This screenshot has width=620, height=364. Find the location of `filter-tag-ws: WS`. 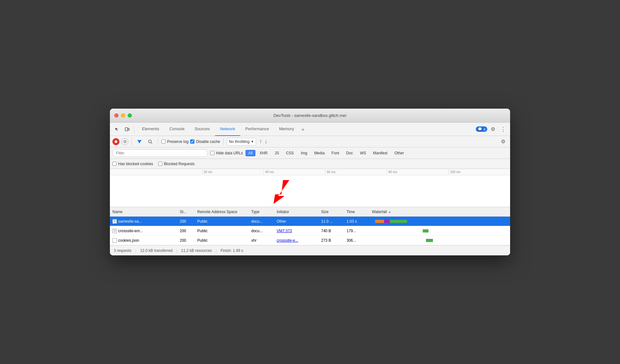

filter-tag-ws: WS is located at coordinates (363, 153).